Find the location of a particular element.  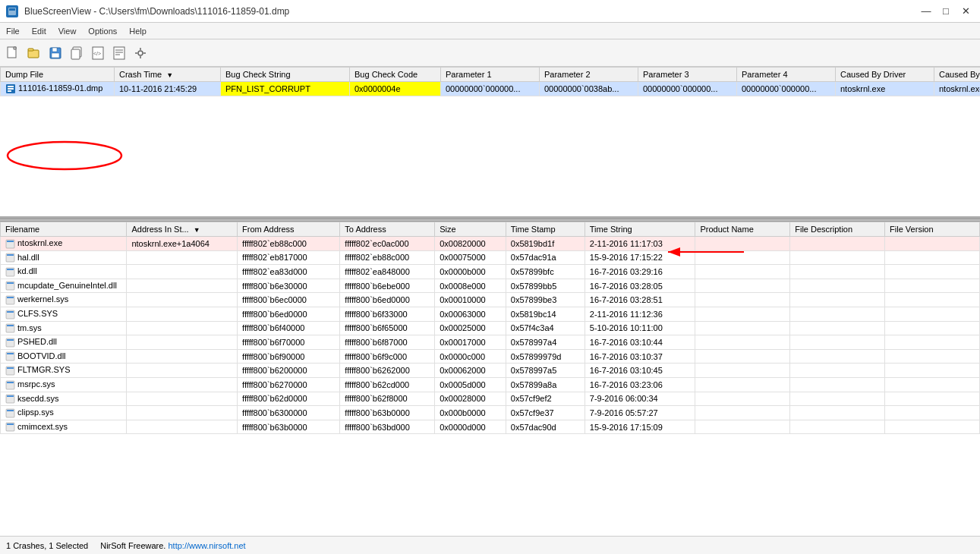

col-from-address: From Address is located at coordinates (288, 229).